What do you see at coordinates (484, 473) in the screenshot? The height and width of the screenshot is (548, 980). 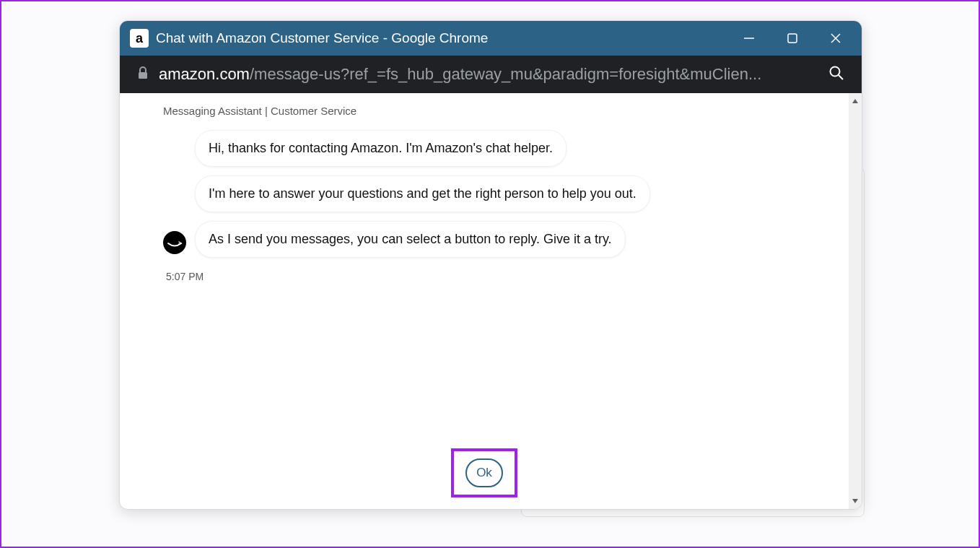 I see `reply-area: Ok` at bounding box center [484, 473].